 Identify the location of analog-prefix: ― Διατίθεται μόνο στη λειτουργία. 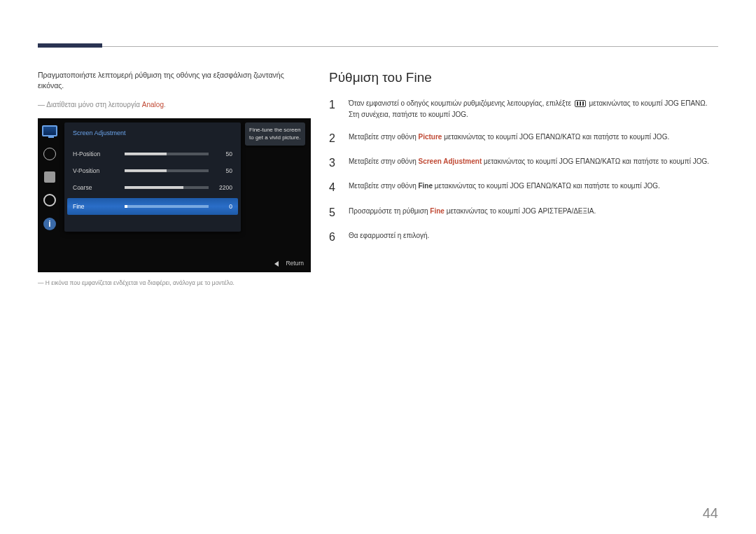
(90, 105).